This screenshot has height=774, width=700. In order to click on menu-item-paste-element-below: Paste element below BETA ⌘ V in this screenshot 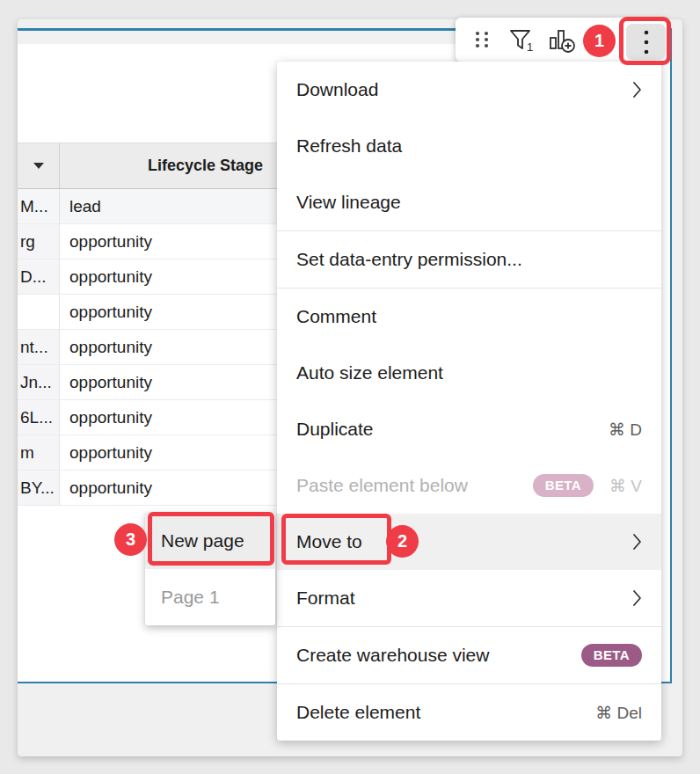, I will do `click(470, 486)`.